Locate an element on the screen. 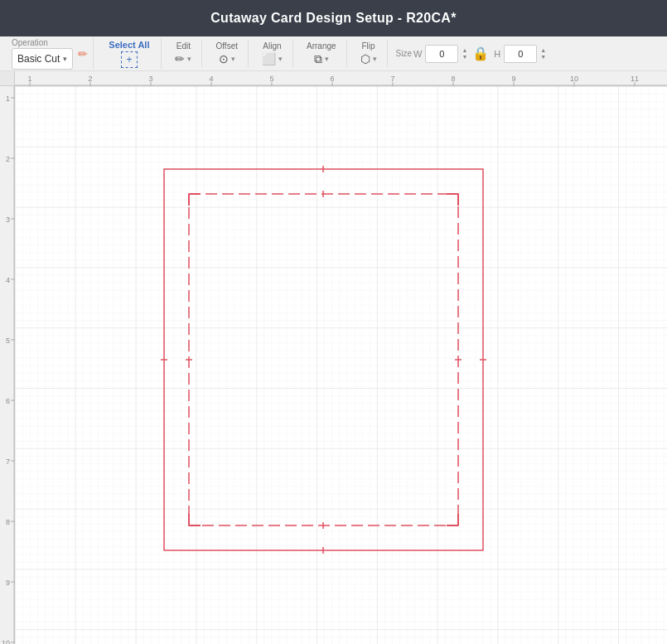 This screenshot has width=667, height=644. r7: 7 is located at coordinates (393, 79).